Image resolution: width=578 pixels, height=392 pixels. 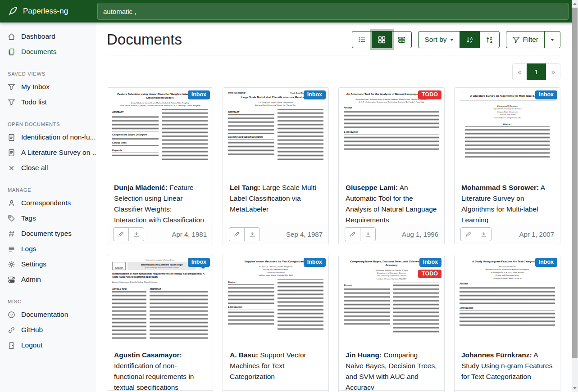 What do you see at coordinates (276, 234) in the screenshot?
I see `document-card-footer: Sep 4, 1987` at bounding box center [276, 234].